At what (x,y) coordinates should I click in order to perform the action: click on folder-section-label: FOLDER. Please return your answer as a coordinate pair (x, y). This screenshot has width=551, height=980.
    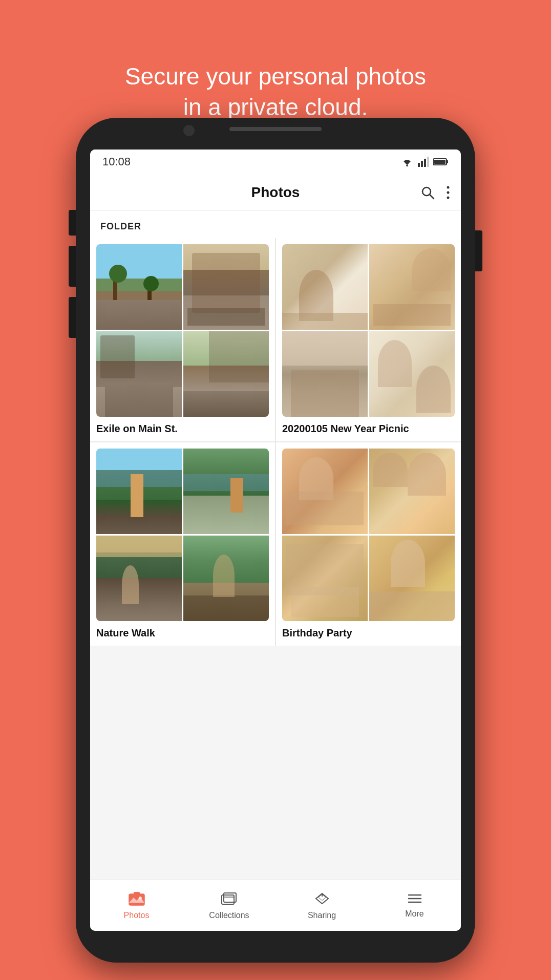
    Looking at the image, I should click on (276, 224).